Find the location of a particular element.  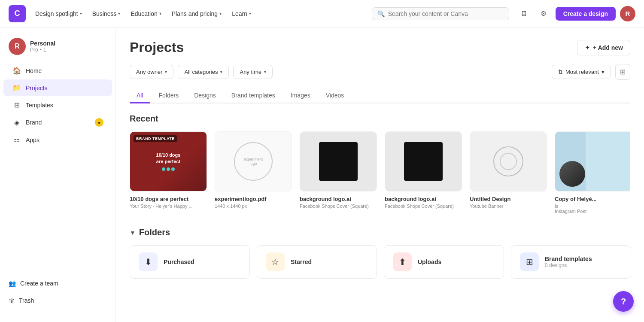

tab-all: All is located at coordinates (140, 96).